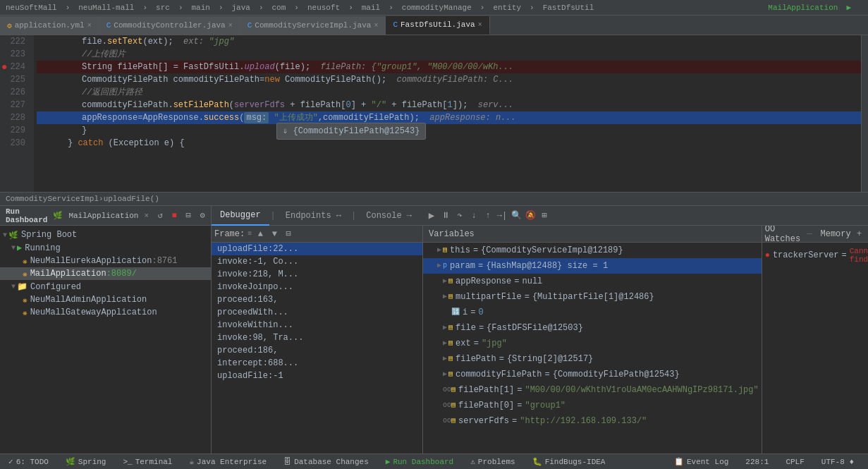 The height and width of the screenshot is (469, 868). I want to click on bc-mail: mail, so click(371, 8).